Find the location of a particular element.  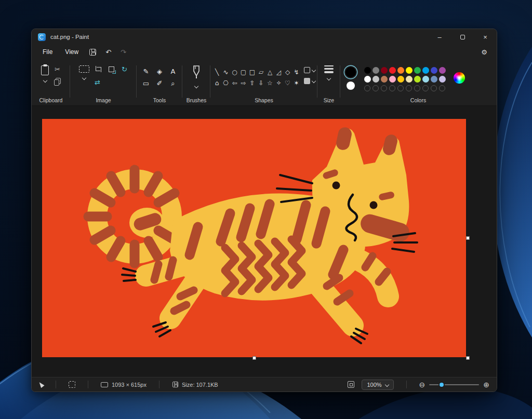

maximize-button is located at coordinates (462, 37).